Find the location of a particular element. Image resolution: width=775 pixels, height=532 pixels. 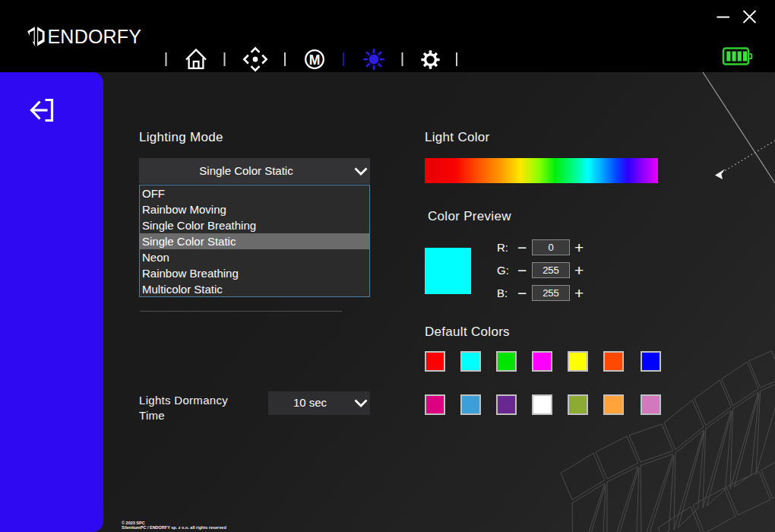

svg-text: ENDORFY is located at coordinates (95, 36).